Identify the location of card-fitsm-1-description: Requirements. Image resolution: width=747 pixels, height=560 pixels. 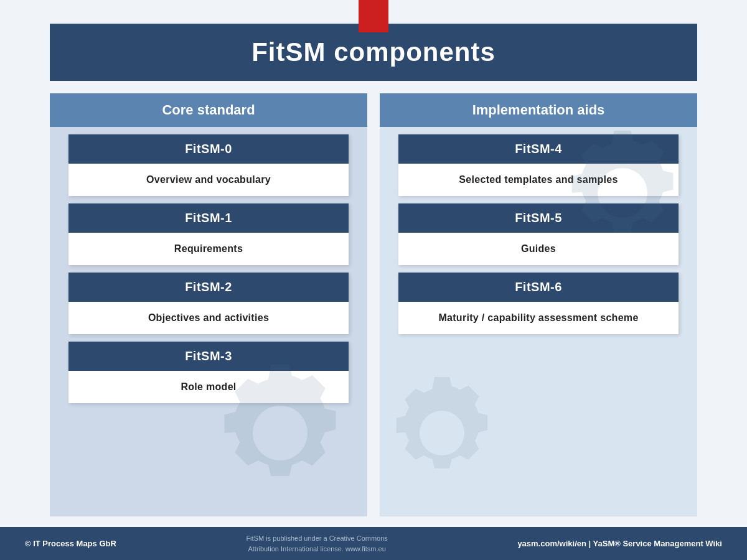
(209, 249).